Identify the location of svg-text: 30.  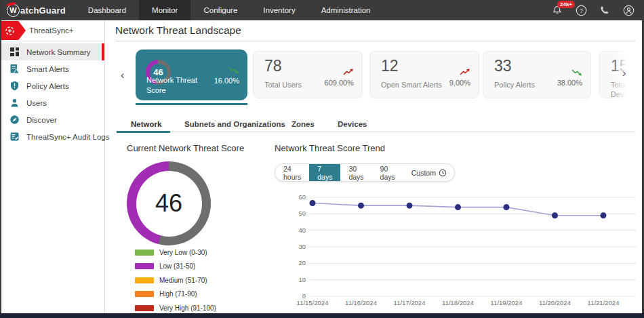
(302, 247).